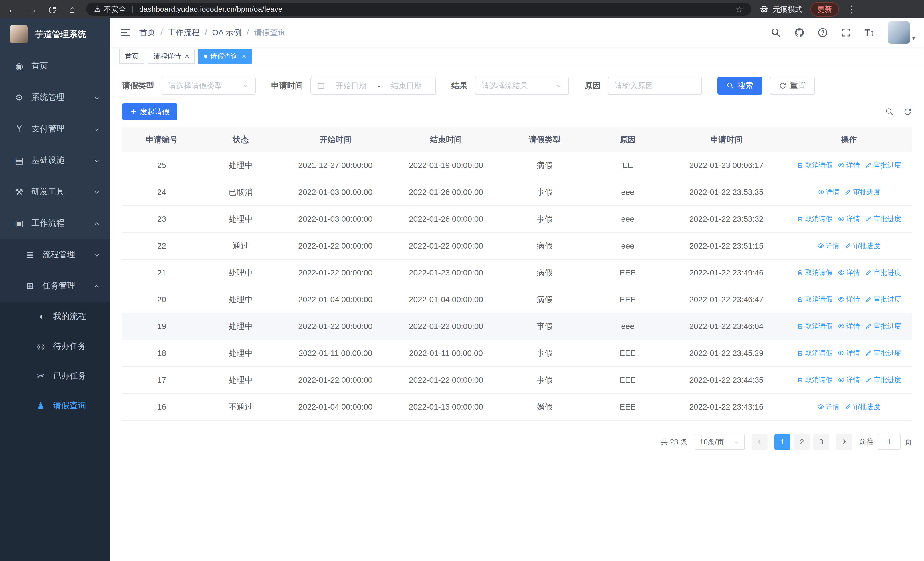 The height and width of the screenshot is (561, 924). Describe the element at coordinates (782, 442) in the screenshot. I see `page-button-1: 1` at that location.